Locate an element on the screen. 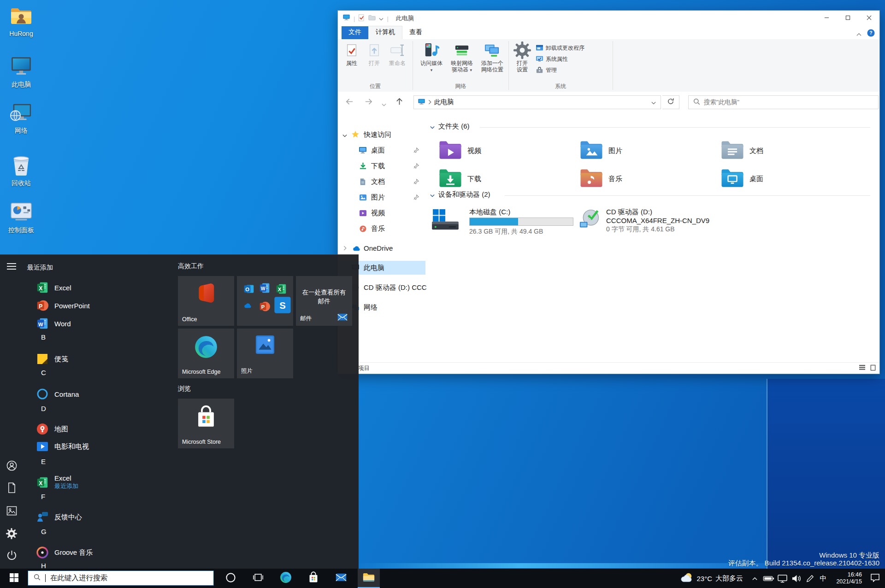 The image size is (885, 588). sidebar-item-onedrive: OneDrive is located at coordinates (382, 248).